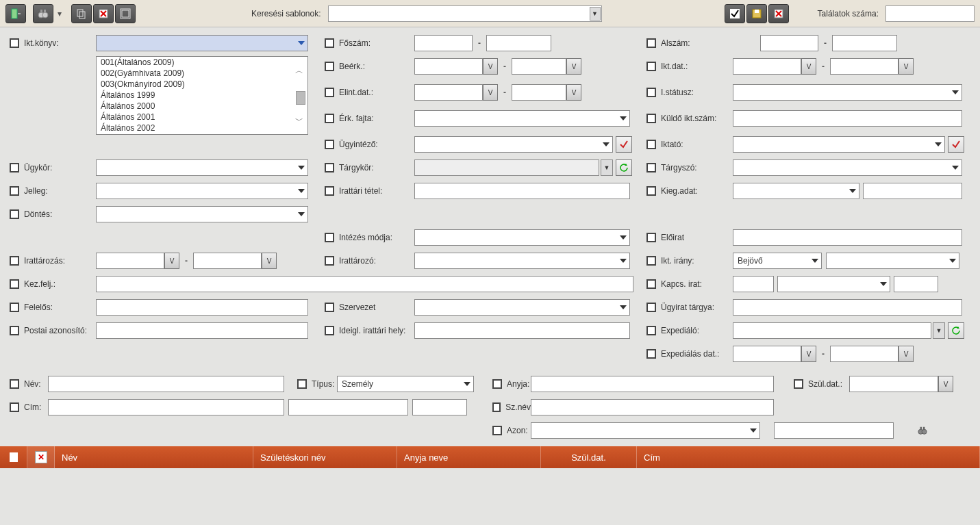 The width and height of the screenshot is (980, 525). Describe the element at coordinates (449, 66) in the screenshot. I see `beerk-from-input` at that location.